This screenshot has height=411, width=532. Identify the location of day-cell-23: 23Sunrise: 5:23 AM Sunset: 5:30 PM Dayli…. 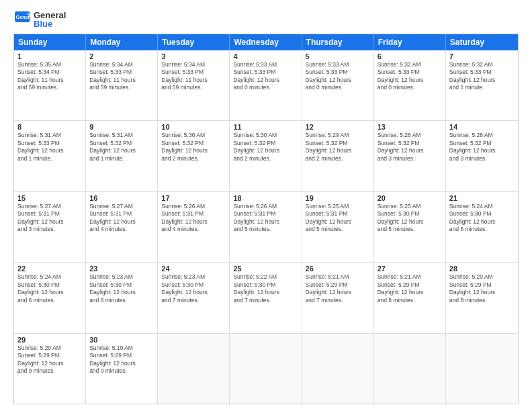
(122, 298).